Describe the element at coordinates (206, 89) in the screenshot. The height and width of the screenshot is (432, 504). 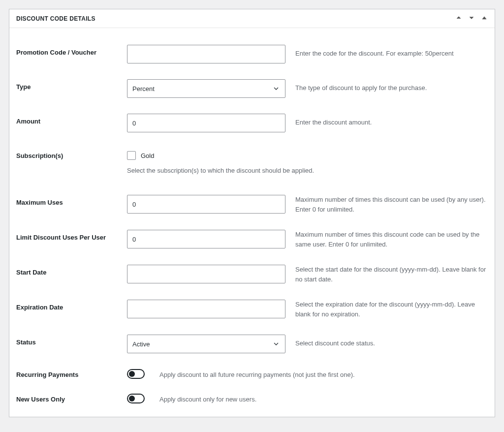
I see `type-select: Percent` at that location.